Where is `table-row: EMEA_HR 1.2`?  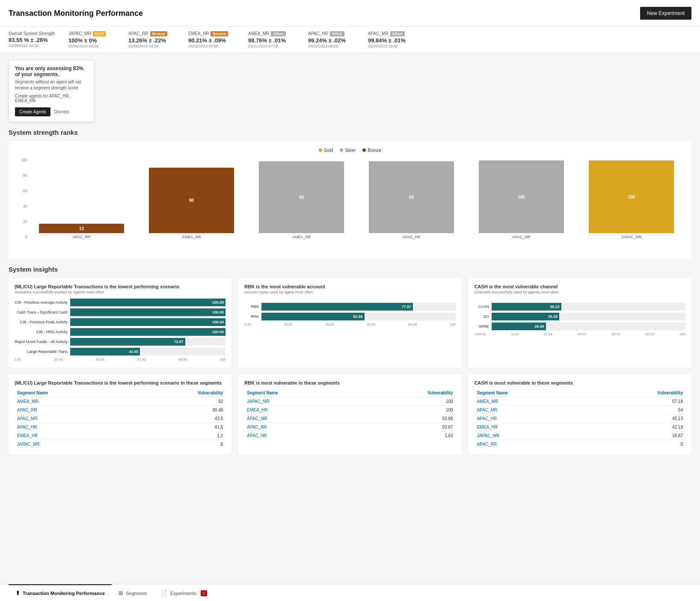 table-row: EMEA_HR 1.2 is located at coordinates (120, 436).